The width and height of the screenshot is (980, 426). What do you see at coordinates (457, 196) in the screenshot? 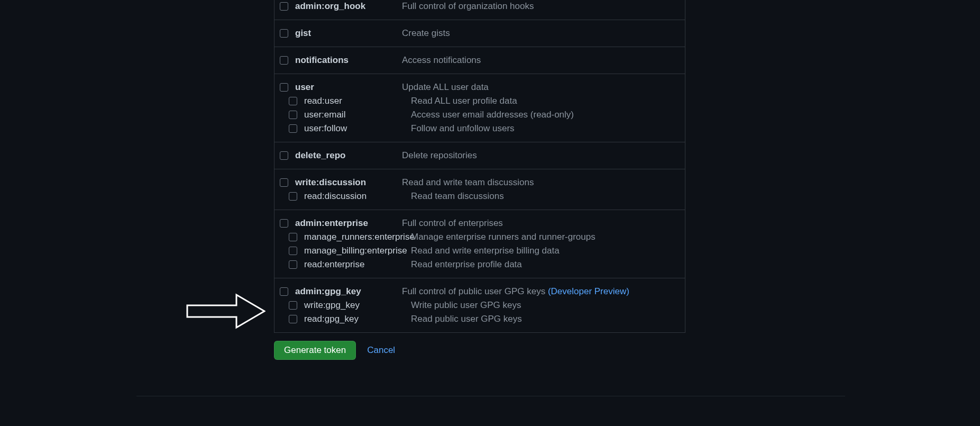
I see `scope-description: Read team discussions` at bounding box center [457, 196].